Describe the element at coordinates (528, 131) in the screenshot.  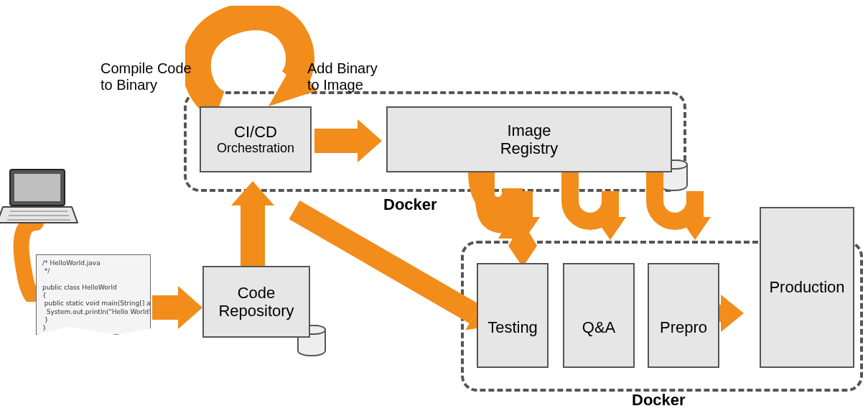
I see `registry-title: Image` at that location.